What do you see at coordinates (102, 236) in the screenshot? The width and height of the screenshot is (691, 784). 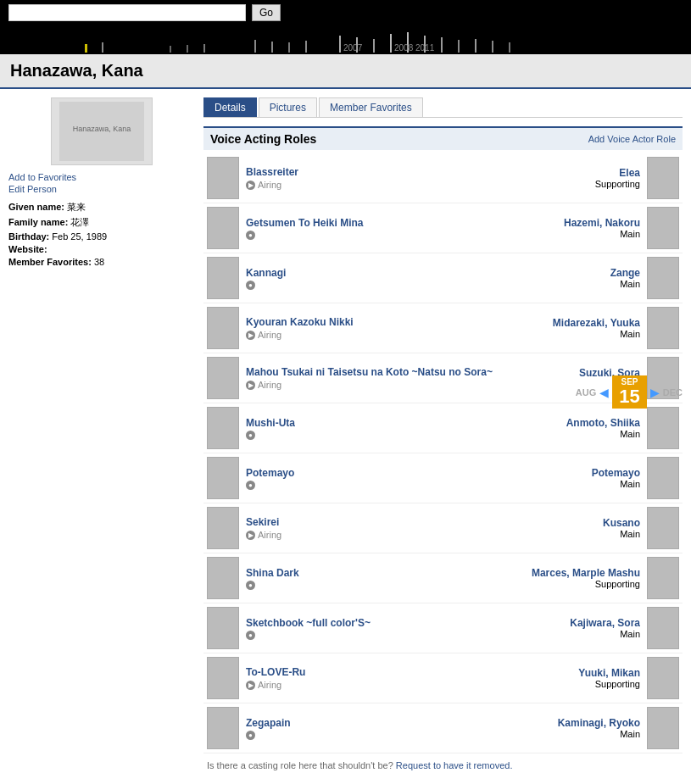 I see `birthday: Birthday: Feb 25, 1989` at bounding box center [102, 236].